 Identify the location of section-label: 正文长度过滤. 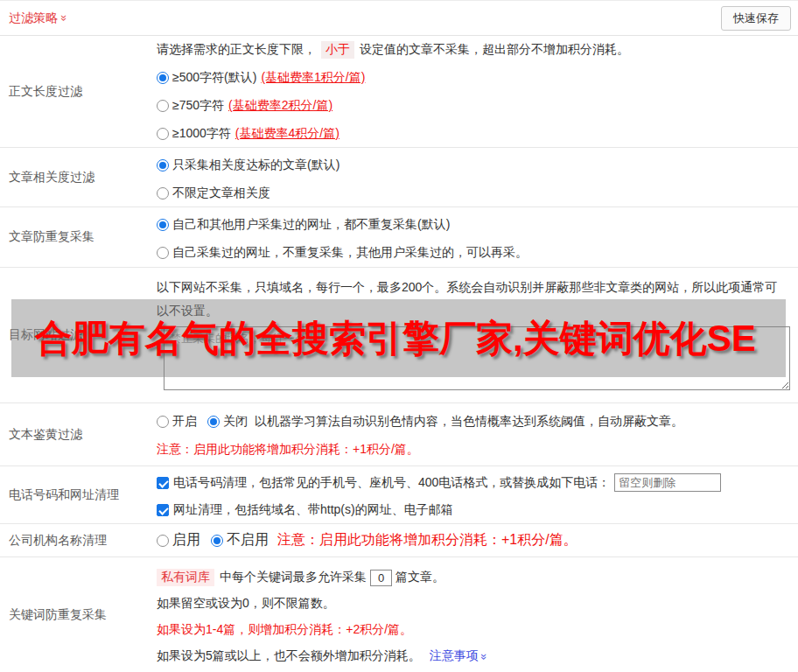
(79, 91).